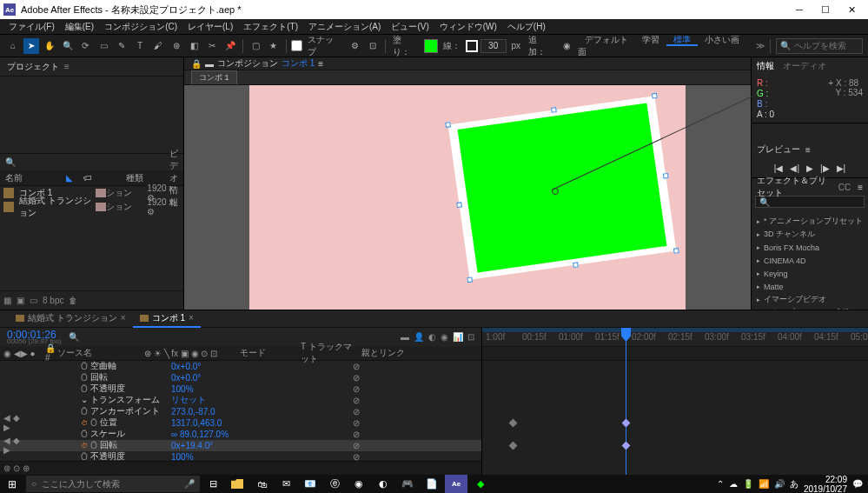 This screenshot has width=868, height=493. I want to click on stroke-swatch, so click(472, 46).